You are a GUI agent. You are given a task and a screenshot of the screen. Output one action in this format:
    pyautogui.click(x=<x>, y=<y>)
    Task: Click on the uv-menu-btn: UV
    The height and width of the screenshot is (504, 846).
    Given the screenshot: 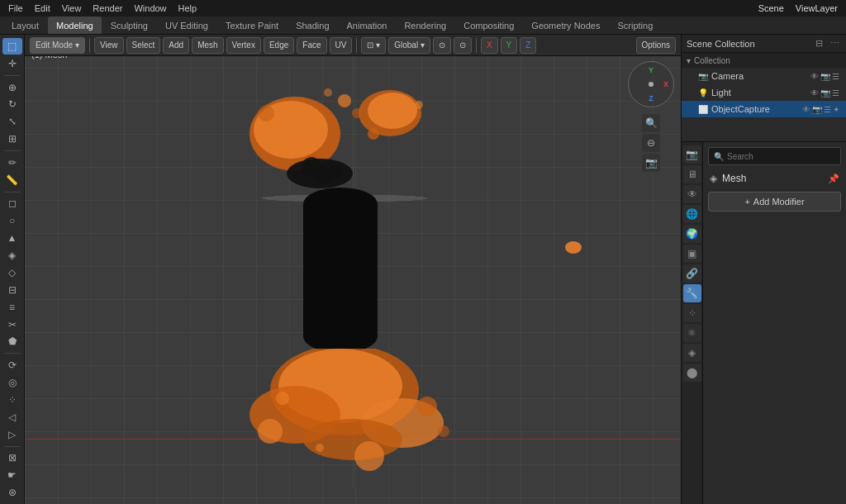 What is the action you would take?
    pyautogui.click(x=341, y=45)
    